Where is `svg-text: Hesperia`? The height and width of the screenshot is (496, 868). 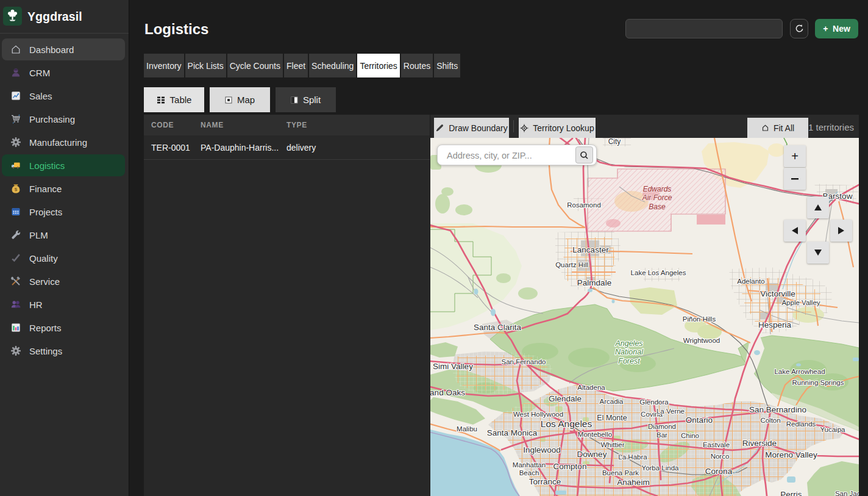
svg-text: Hesperia is located at coordinates (775, 325).